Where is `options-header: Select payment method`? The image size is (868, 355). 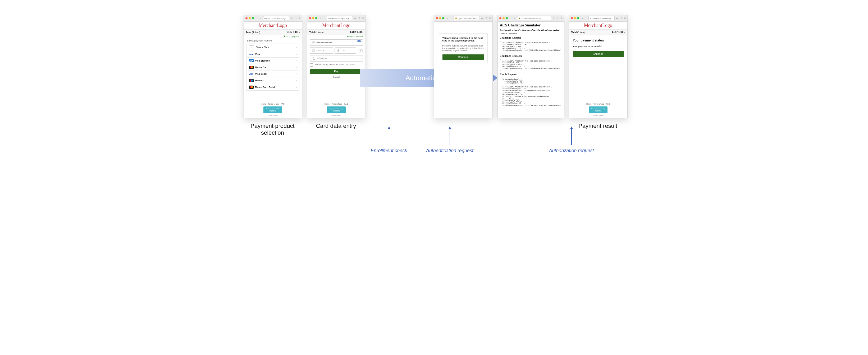 options-header: Select payment method is located at coordinates (273, 41).